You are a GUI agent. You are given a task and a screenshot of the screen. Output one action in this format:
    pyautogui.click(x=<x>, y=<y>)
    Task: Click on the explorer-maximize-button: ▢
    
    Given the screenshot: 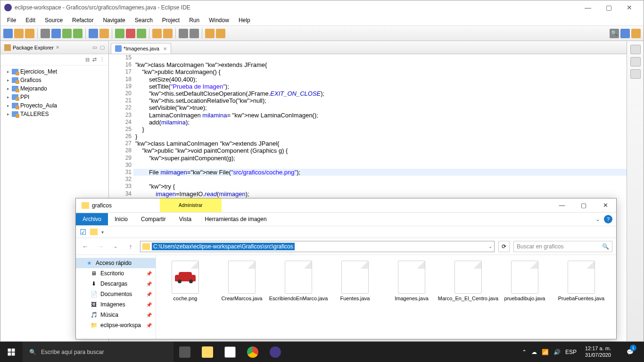 What is the action you would take?
    pyautogui.click(x=584, y=206)
    